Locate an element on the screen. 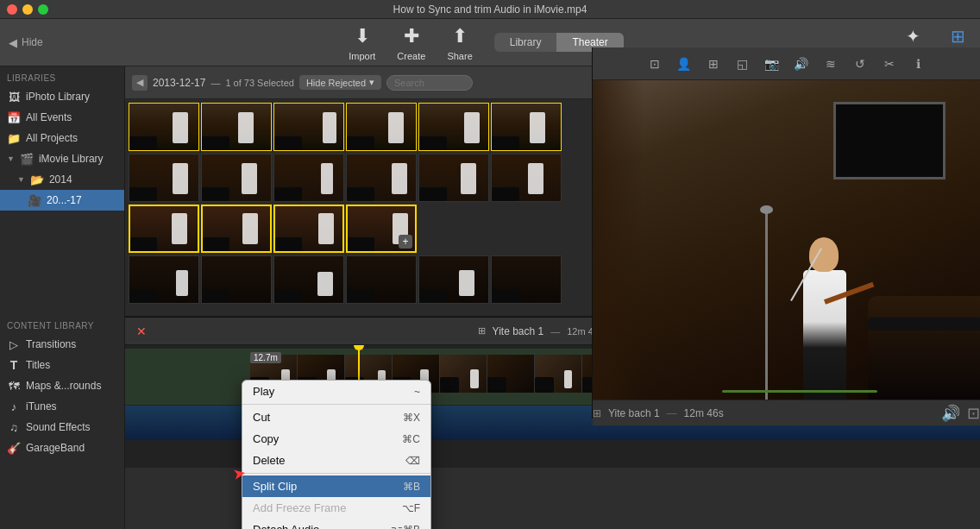 The image size is (980, 529). share-button: ⬆ Share is located at coordinates (459, 43).